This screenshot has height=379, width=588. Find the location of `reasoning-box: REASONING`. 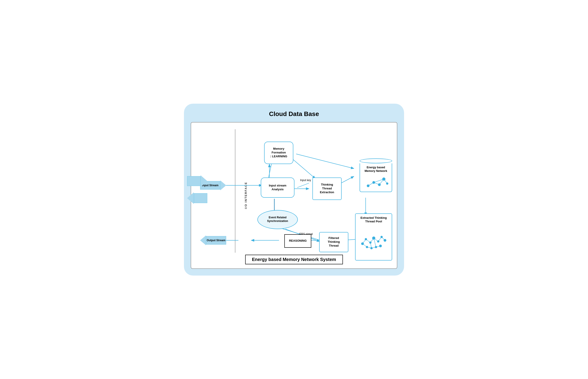

reasoning-box: REASONING is located at coordinates (298, 241).